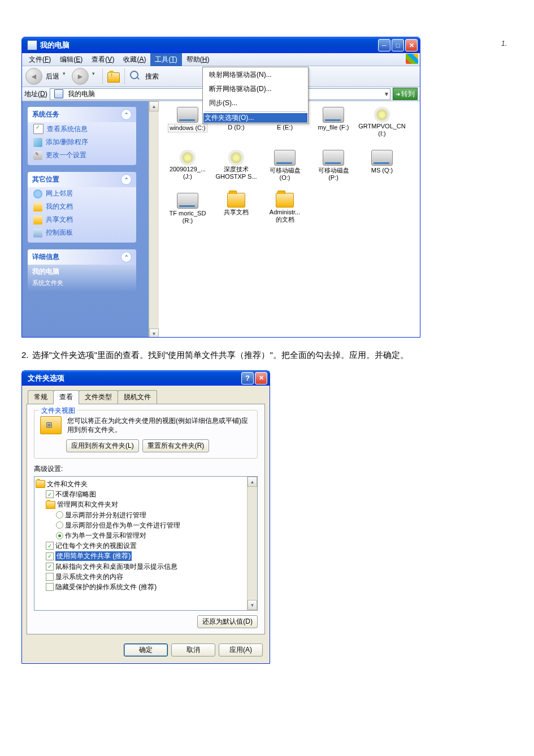  I want to click on go-button: 转到, so click(405, 94).